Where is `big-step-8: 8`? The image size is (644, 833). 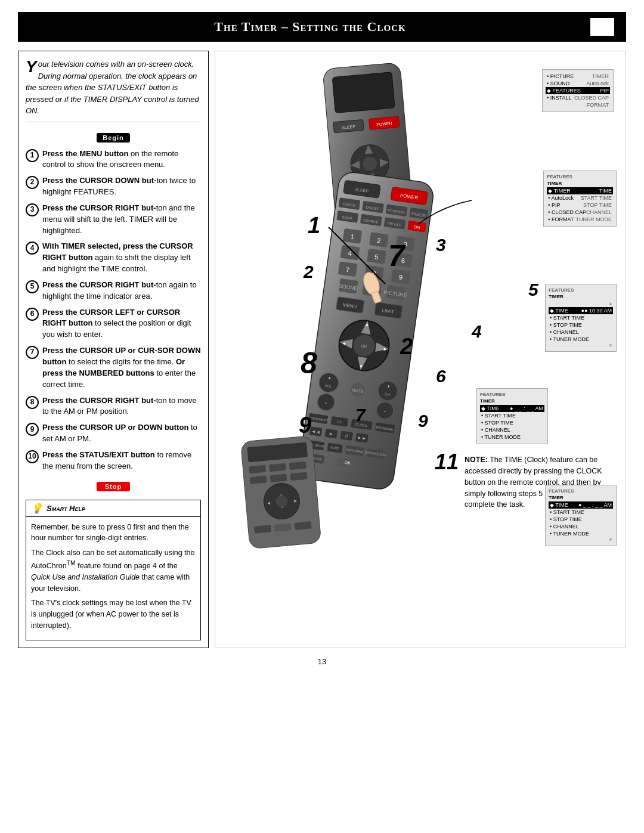
big-step-8: 8 is located at coordinates (309, 363).